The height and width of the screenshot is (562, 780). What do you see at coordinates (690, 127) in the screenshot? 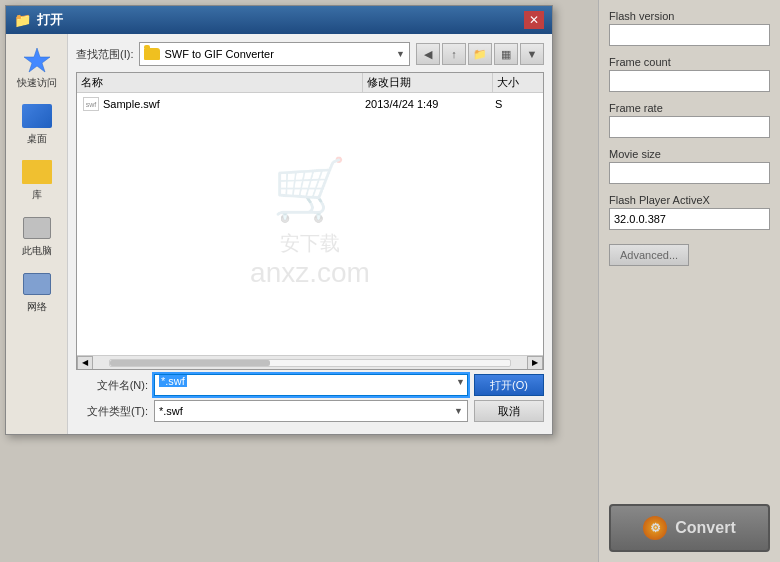
I see `frame-rate-input` at bounding box center [690, 127].